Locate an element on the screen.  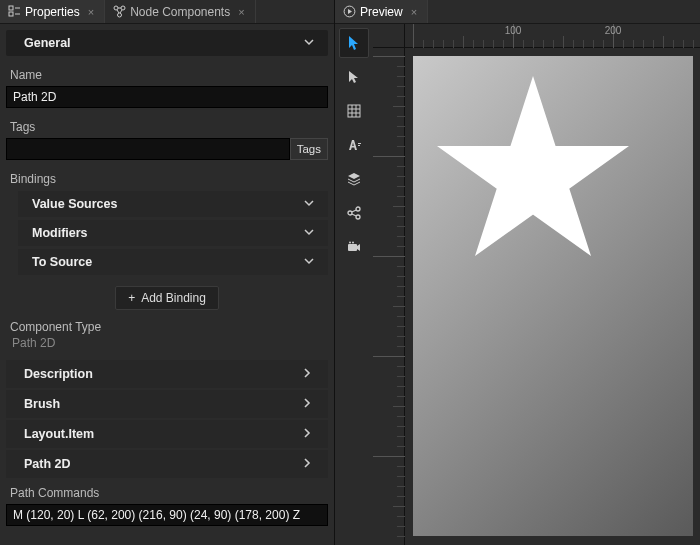
tool-text-icon is located at coordinates (354, 145).